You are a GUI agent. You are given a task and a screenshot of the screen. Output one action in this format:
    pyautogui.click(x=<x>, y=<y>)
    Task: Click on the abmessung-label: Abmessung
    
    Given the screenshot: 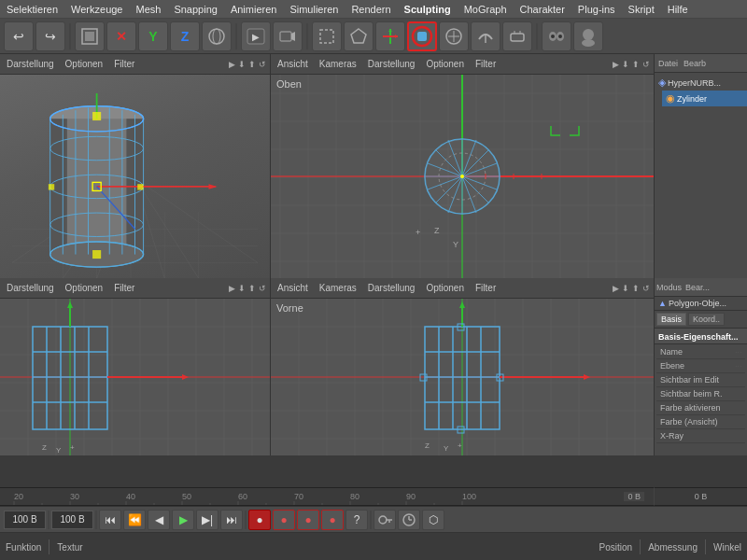 What is the action you would take?
    pyautogui.click(x=672, y=547)
    